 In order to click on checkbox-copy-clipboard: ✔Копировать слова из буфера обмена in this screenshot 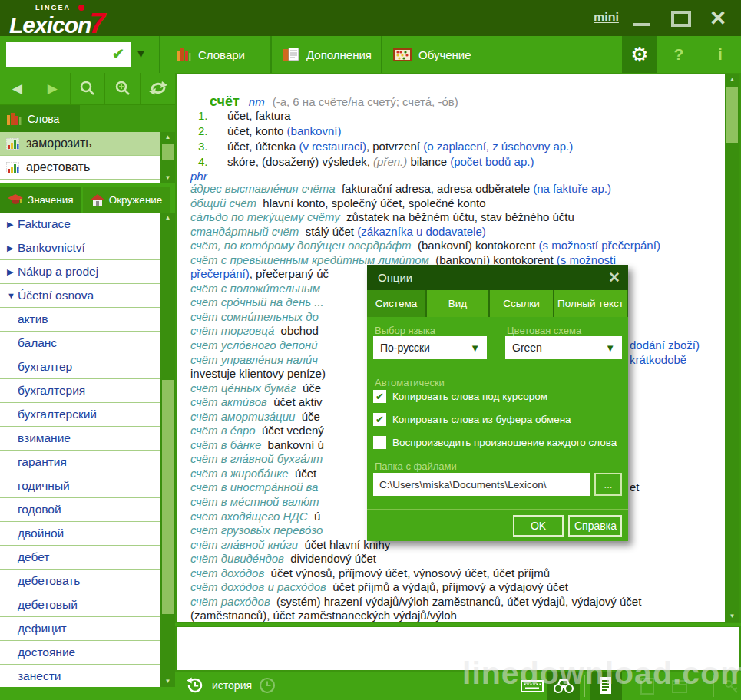, I will do `click(472, 419)`.